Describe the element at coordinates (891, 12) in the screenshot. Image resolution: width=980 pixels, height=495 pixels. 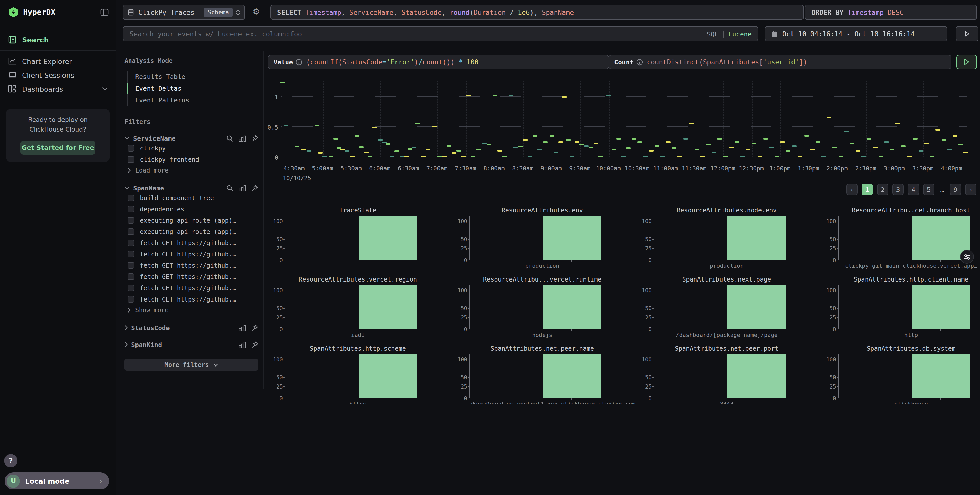
I see `order-by-input: ORDER BY Timestamp DESC` at that location.